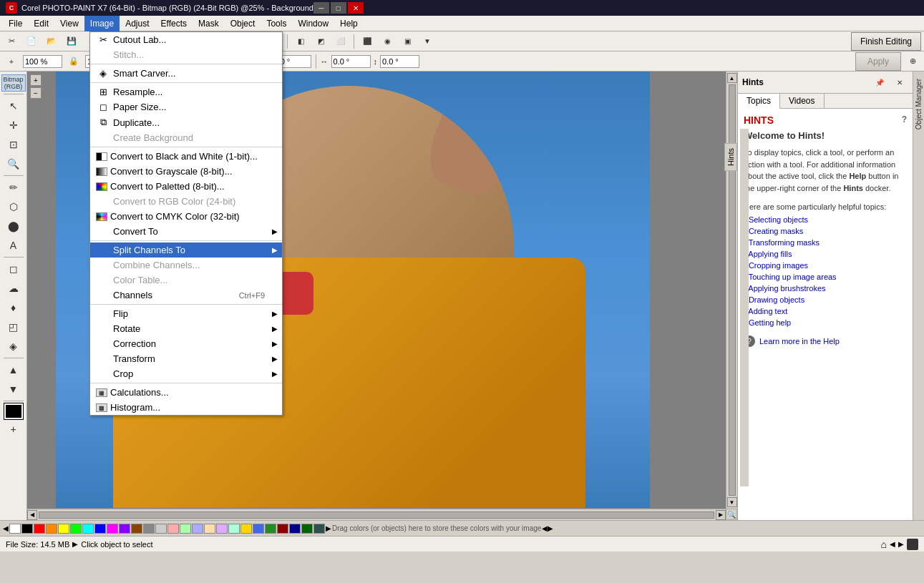 The width and height of the screenshot is (924, 583). Describe the element at coordinates (186, 40) in the screenshot. I see `menu-cutout-lab: ✂ Cutout Lab...` at that location.